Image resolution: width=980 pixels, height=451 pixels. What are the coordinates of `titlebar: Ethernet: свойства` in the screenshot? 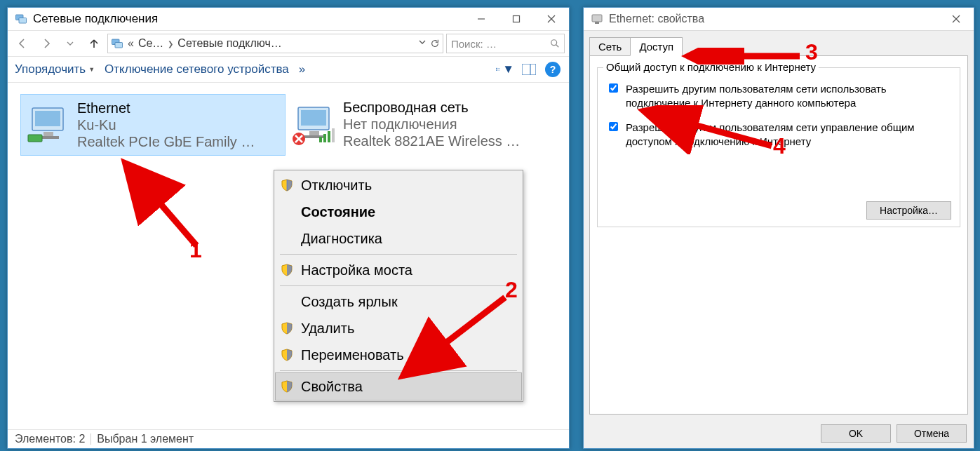 It's located at (779, 20).